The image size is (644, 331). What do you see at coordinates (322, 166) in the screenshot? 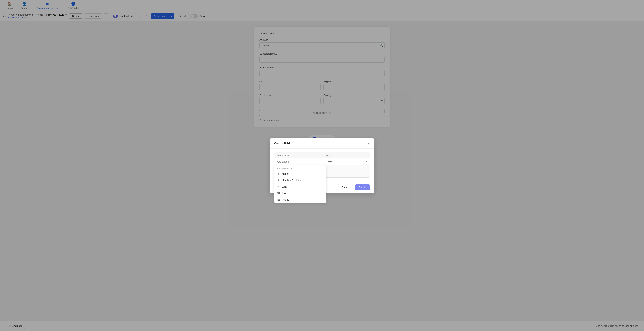
I see `create-field-modal: Create field ✕ FIELD LABEL TYPE RECOMMEN…` at bounding box center [322, 166].